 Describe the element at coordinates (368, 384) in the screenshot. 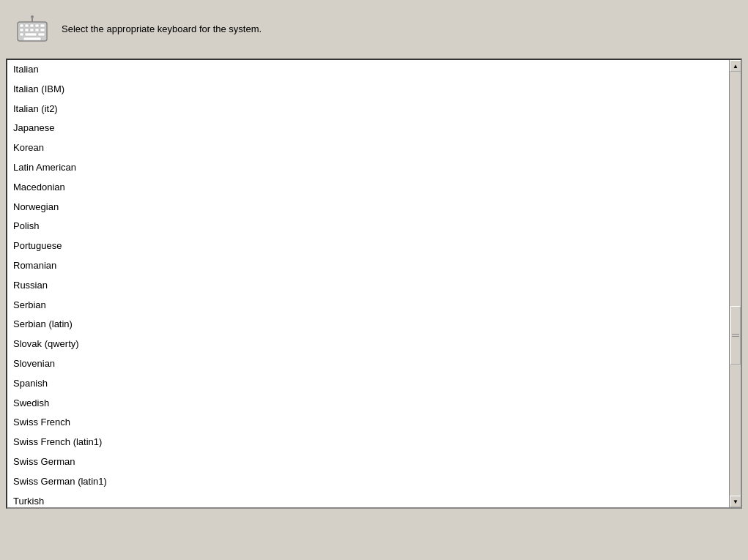

I see `list-item: Spanish` at that location.